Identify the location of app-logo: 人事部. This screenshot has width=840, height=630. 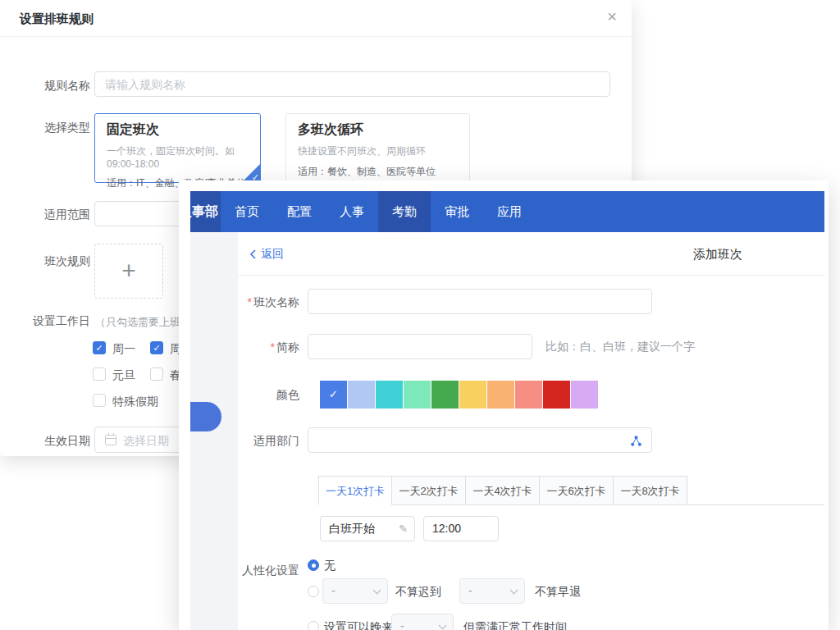
(205, 212).